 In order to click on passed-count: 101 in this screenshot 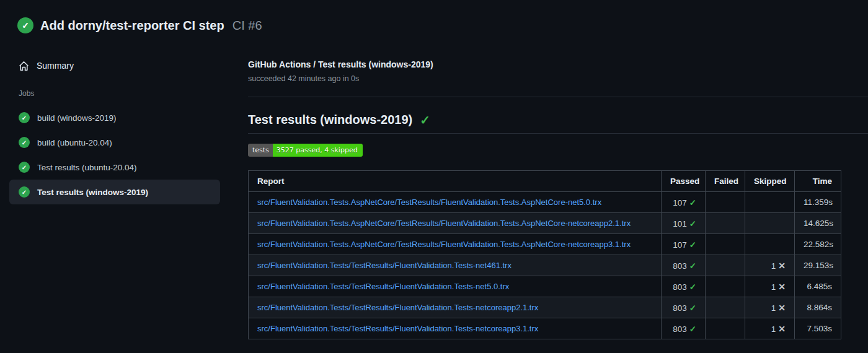, I will do `click(680, 224)`.